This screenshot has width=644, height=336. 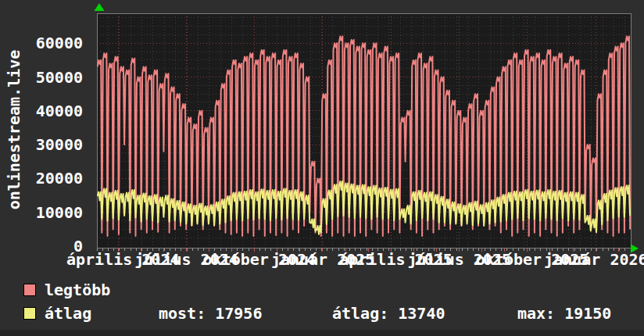 What do you see at coordinates (389, 313) in the screenshot?
I see `stat-atlag: átlag: 13740` at bounding box center [389, 313].